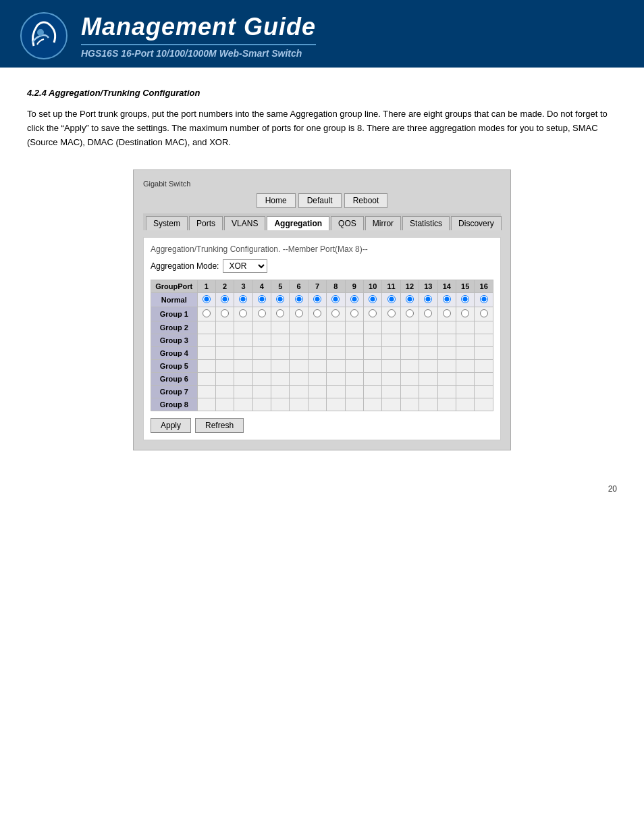  What do you see at coordinates (167, 223) in the screenshot?
I see `tab-system: System` at bounding box center [167, 223].